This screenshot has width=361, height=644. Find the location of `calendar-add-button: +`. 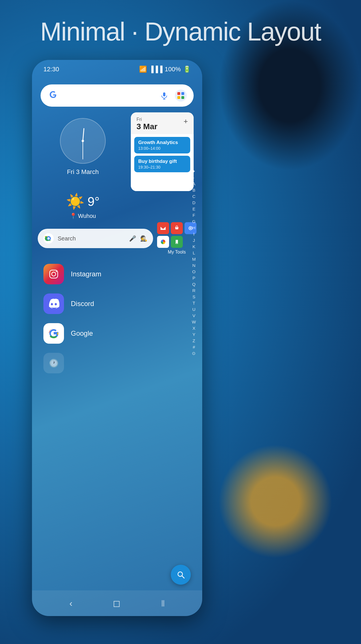

calendar-add-button: + is located at coordinates (186, 121).